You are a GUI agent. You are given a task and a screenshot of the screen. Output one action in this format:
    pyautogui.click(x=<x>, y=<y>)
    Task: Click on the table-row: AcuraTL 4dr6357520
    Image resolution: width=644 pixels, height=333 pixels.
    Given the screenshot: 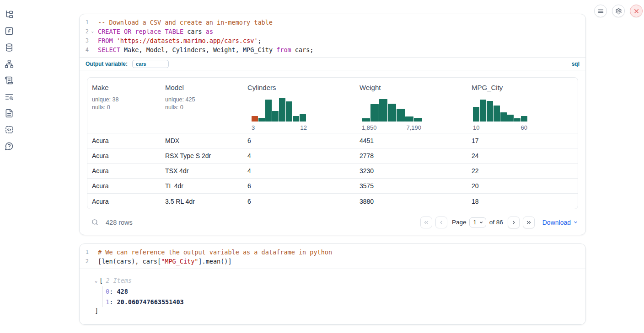 What is the action you would take?
    pyautogui.click(x=333, y=186)
    